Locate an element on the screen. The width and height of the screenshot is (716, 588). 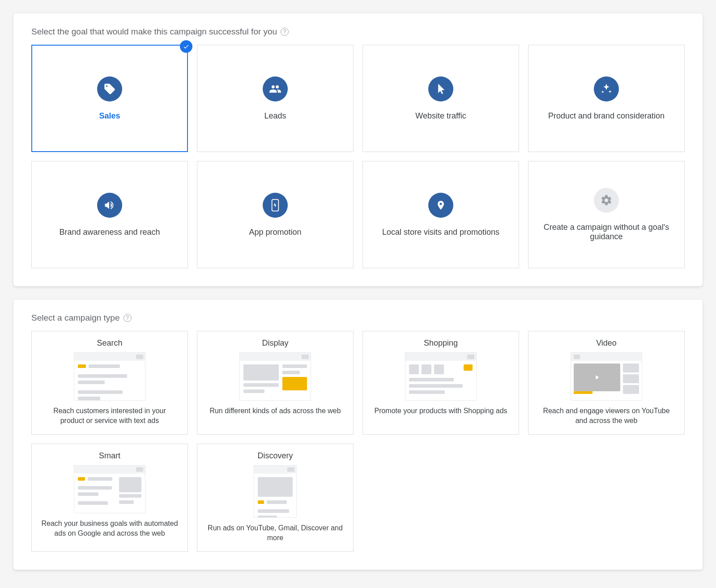
type-title: Display is located at coordinates (275, 343).